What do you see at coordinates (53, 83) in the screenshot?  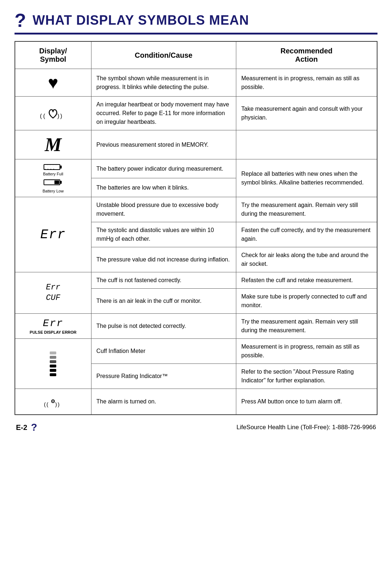 I see `symbol-heart: ♥` at bounding box center [53, 83].